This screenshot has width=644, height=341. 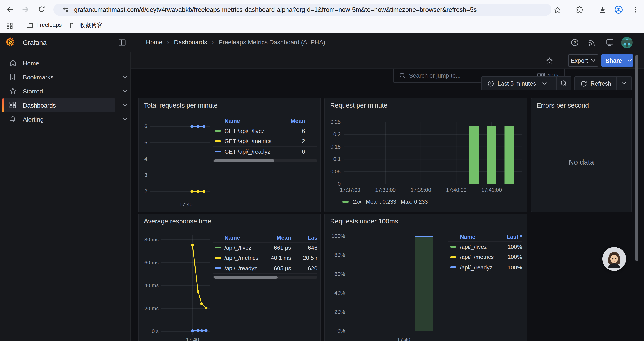 What do you see at coordinates (122, 43) in the screenshot?
I see `sidebar-toggle-button` at bounding box center [122, 43].